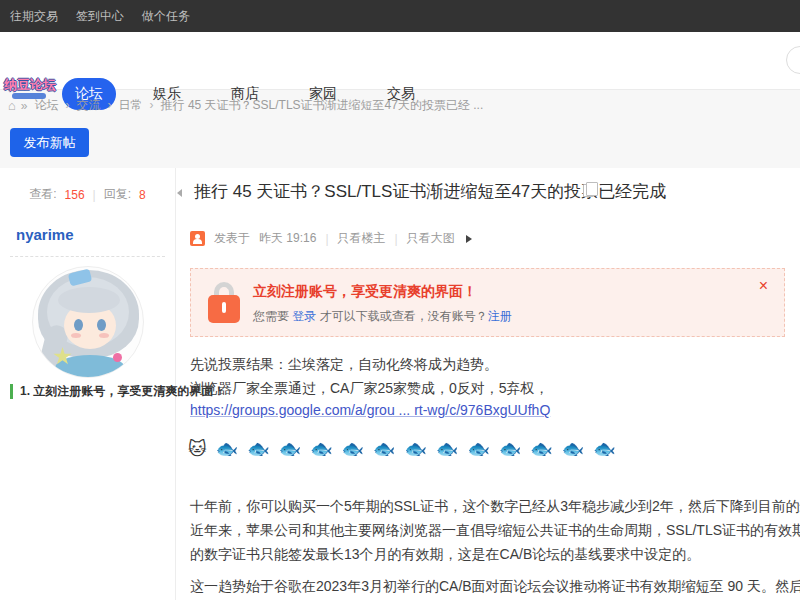  What do you see at coordinates (122, 106) in the screenshot?
I see `breadcrumb-item: 日常` at bounding box center [122, 106].